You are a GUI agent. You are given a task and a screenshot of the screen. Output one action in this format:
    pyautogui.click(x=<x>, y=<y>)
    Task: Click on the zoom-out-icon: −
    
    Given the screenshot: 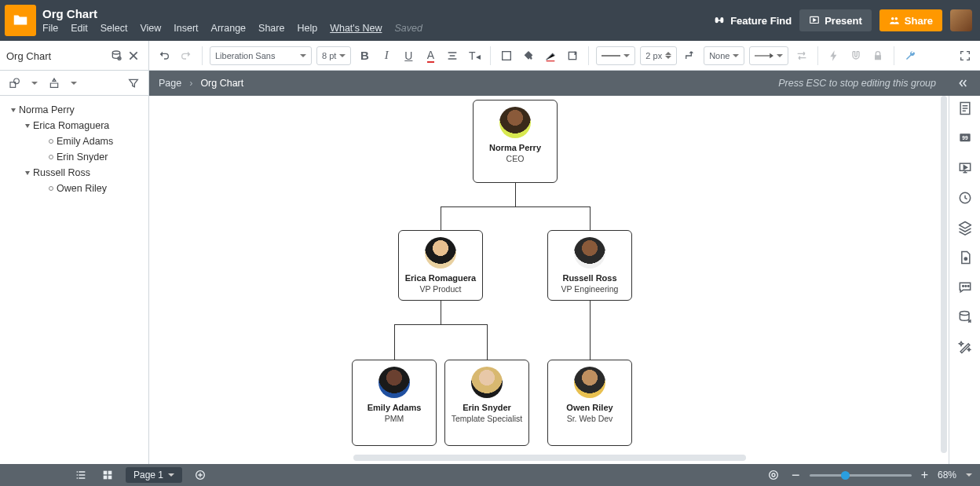 What is the action you would take?
    pyautogui.click(x=796, y=476)
    